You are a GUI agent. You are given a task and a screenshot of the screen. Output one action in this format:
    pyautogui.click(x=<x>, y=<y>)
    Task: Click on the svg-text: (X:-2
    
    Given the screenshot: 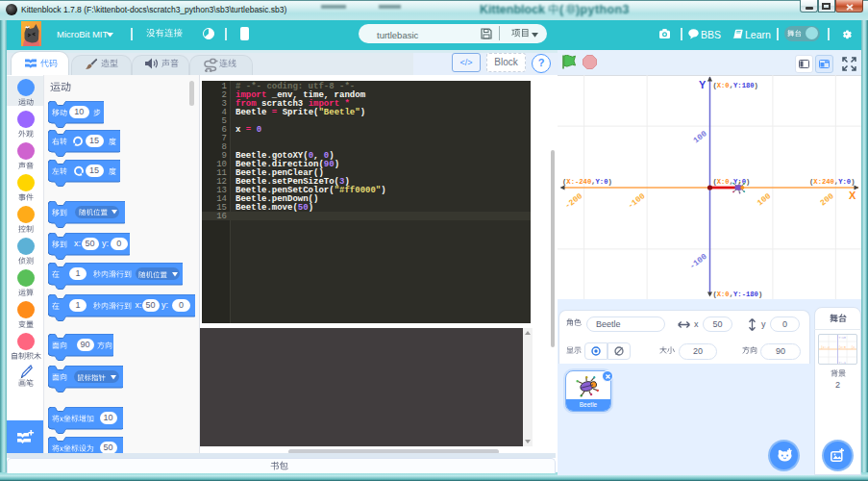 What is the action you would take?
    pyautogui.click(x=825, y=347)
    